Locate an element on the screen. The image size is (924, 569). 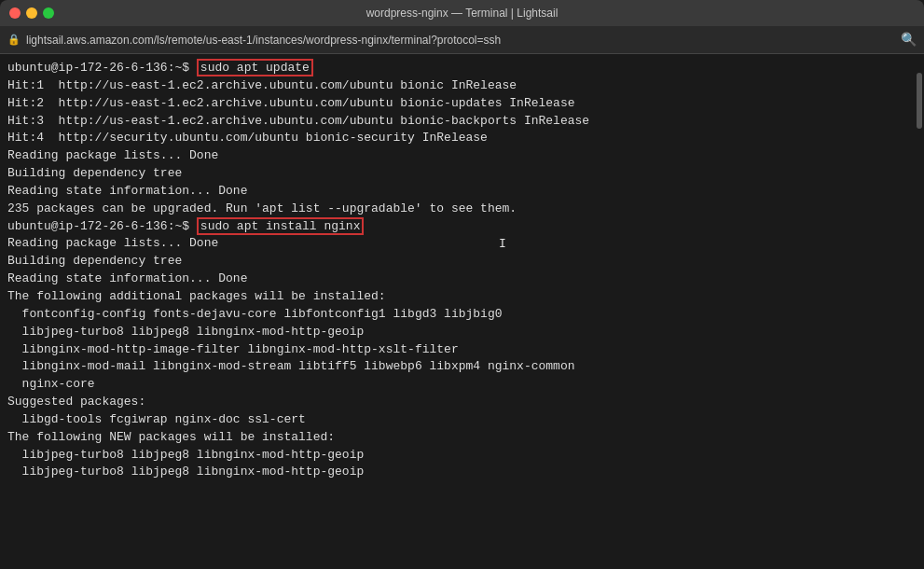
line-20: Suggested packages: is located at coordinates (76, 401).